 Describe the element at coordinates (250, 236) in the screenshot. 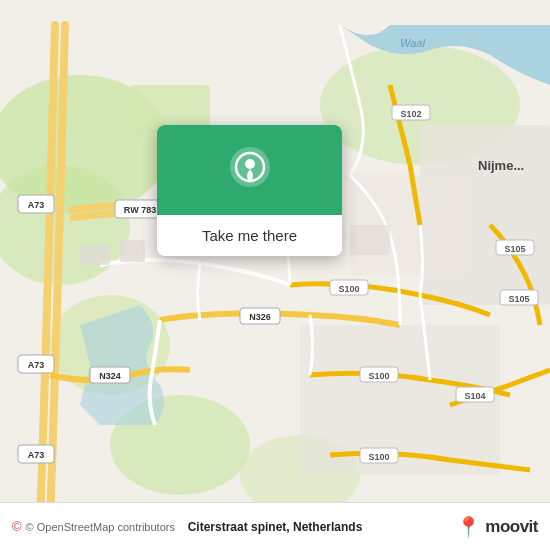

I see `take-me-there-button: Take me there` at that location.